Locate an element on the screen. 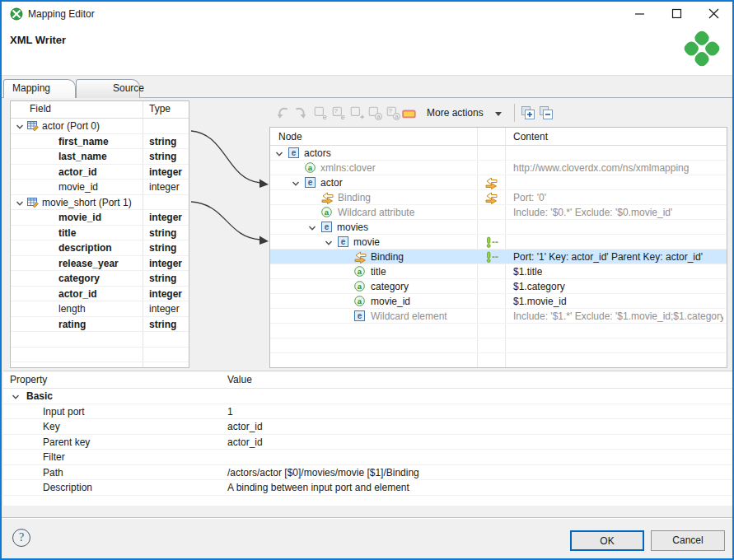  field-type: integer is located at coordinates (166, 294).